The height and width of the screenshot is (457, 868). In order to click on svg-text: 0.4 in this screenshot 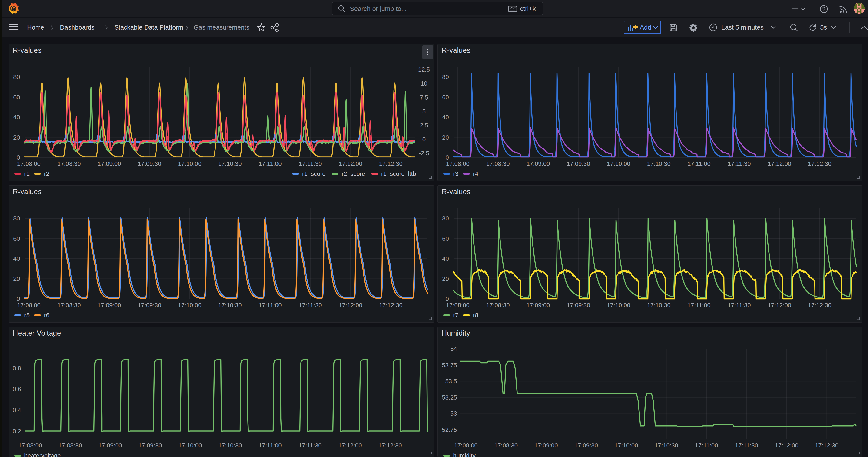, I will do `click(17, 410)`.